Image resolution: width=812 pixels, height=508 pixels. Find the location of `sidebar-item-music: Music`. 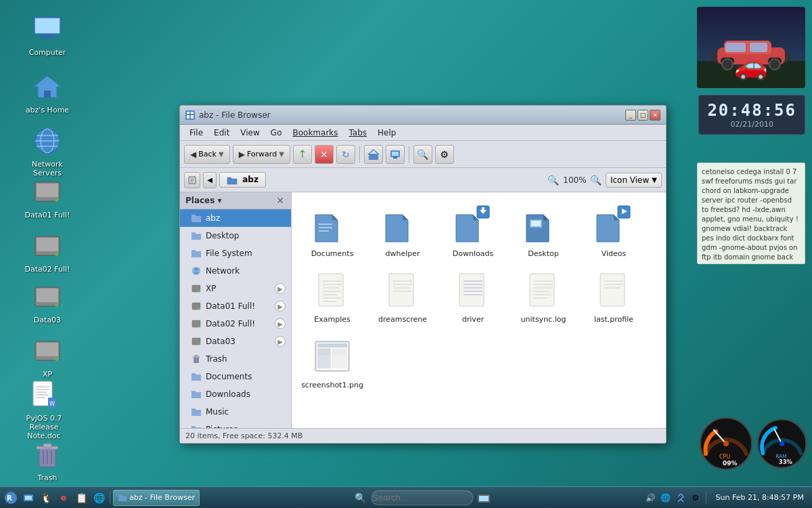

sidebar-item-music: Music is located at coordinates (235, 412).